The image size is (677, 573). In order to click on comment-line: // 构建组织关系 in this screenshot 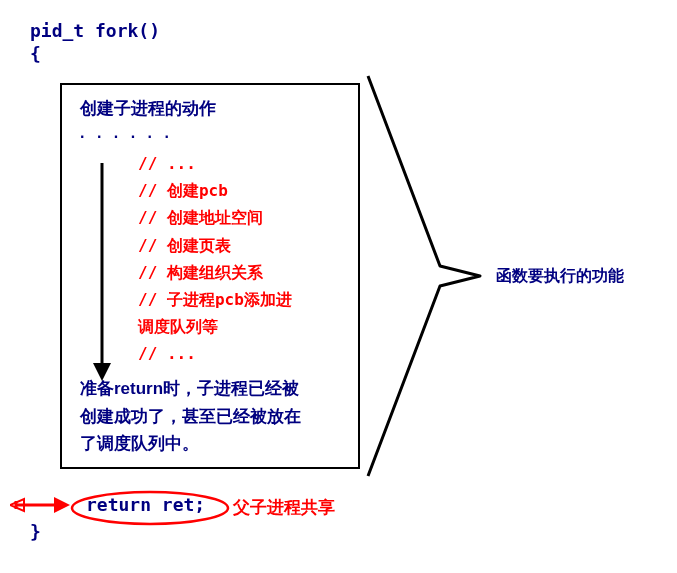, I will do `click(241, 272)`.